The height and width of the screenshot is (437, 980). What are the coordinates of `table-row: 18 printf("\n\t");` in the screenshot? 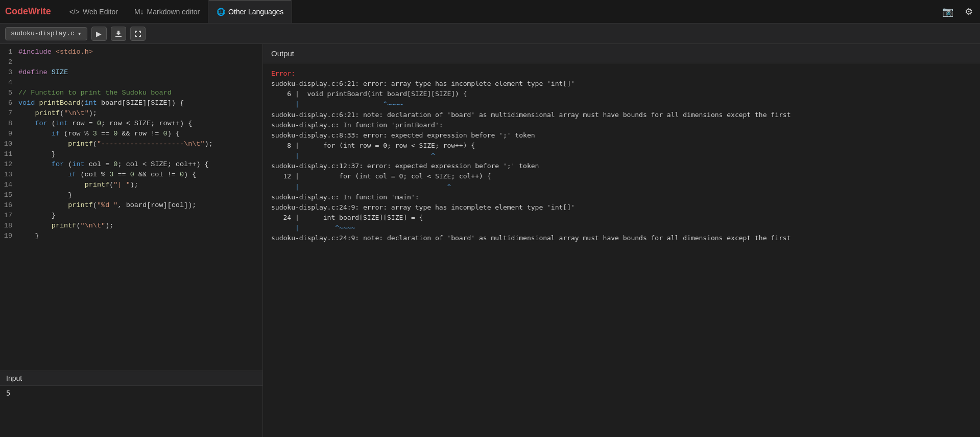 It's located at (131, 226).